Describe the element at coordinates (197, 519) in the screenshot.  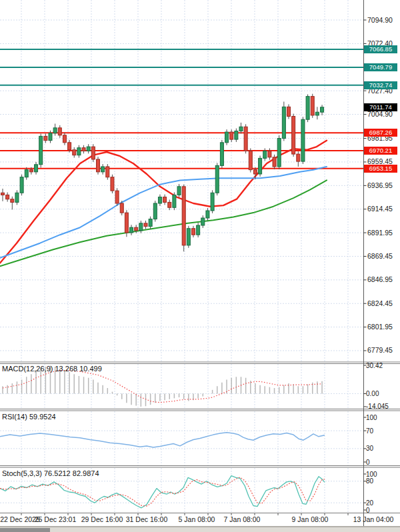
I see `time-axis: 22 Dec 202525 Dec 23:0129 Dec 16:0031 De…` at that location.